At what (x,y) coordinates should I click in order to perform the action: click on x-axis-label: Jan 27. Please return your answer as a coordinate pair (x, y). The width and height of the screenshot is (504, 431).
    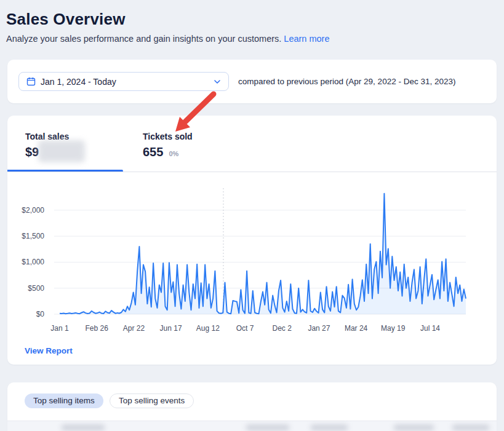
    Looking at the image, I should click on (319, 328).